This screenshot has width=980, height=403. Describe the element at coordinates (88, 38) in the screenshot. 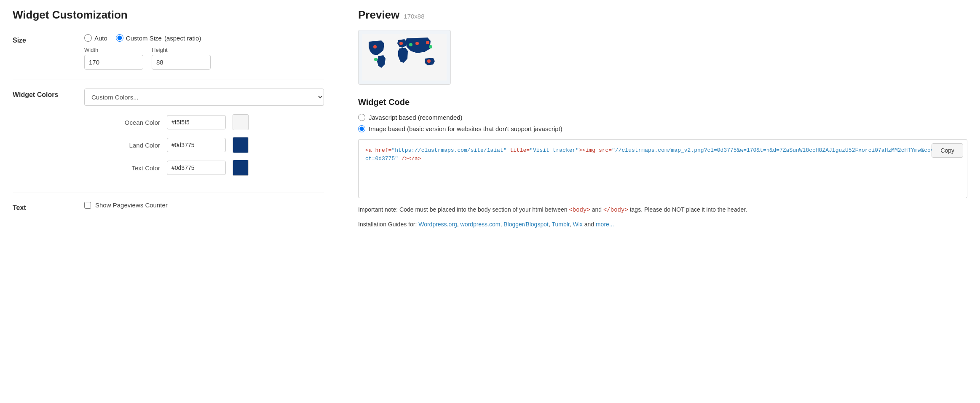

I see `auto-radio` at that location.